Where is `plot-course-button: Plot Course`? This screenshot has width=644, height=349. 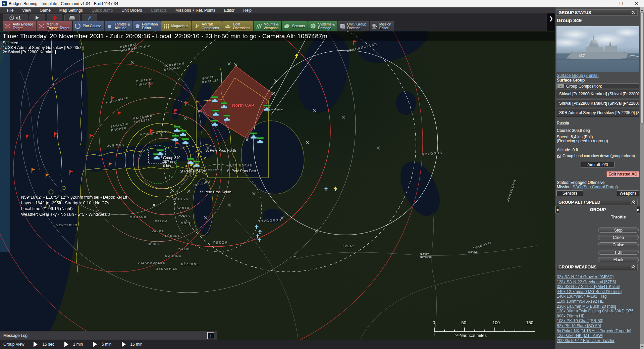
plot-course-button: Plot Course is located at coordinates (89, 26).